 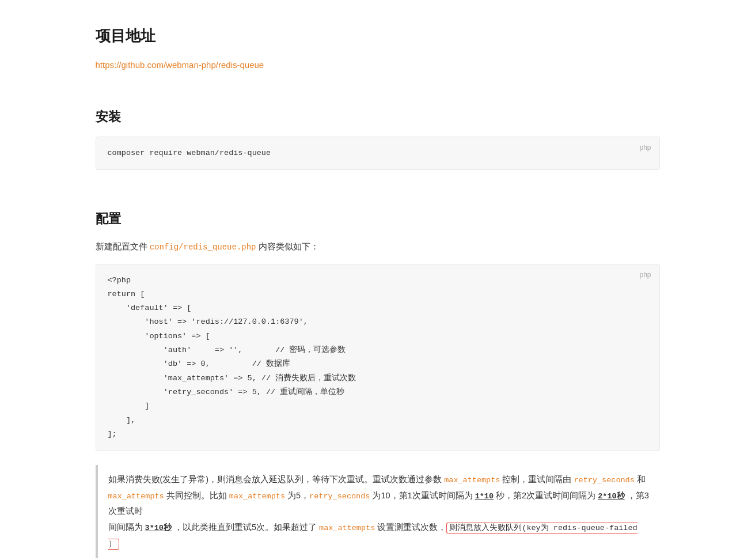 I want to click on config-desc-prefix: 新建配置文件, so click(x=123, y=247).